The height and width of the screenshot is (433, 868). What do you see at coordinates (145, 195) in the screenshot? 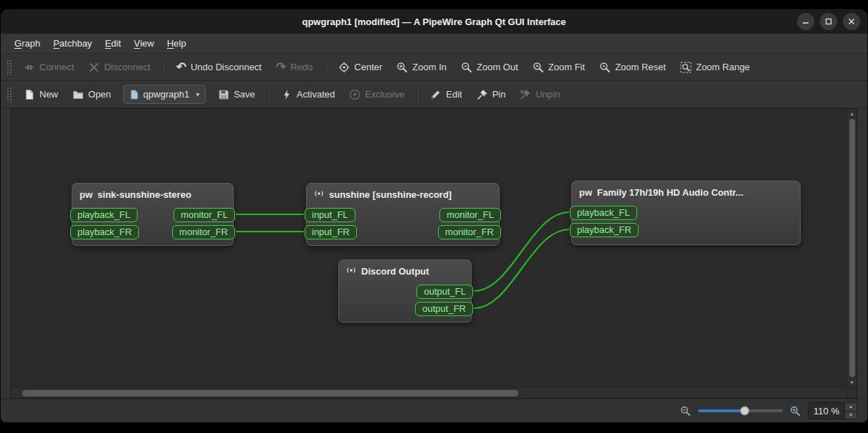
I see `node-title: sink-sunshine-stereo` at bounding box center [145, 195].